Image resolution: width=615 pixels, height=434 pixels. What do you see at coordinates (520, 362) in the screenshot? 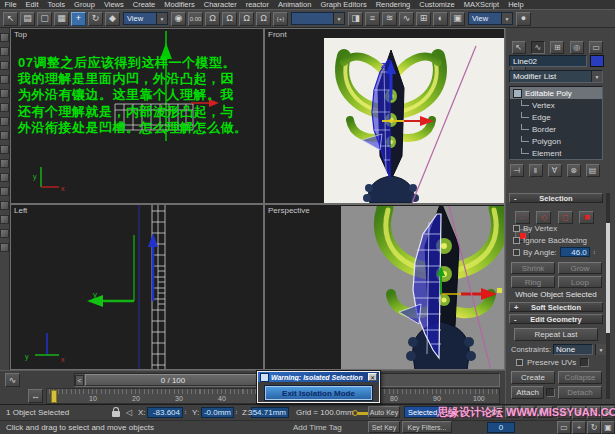
I see `preserve-uvs-checkbox` at bounding box center [520, 362].